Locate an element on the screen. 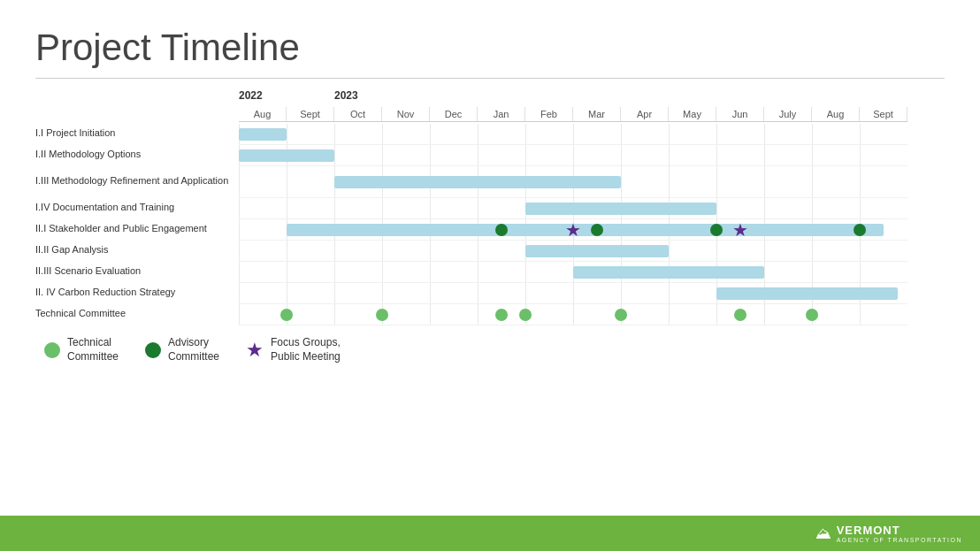 The height and width of the screenshot is (551, 980). legend-label: Focus Groups,Public Meeting is located at coordinates (306, 350).